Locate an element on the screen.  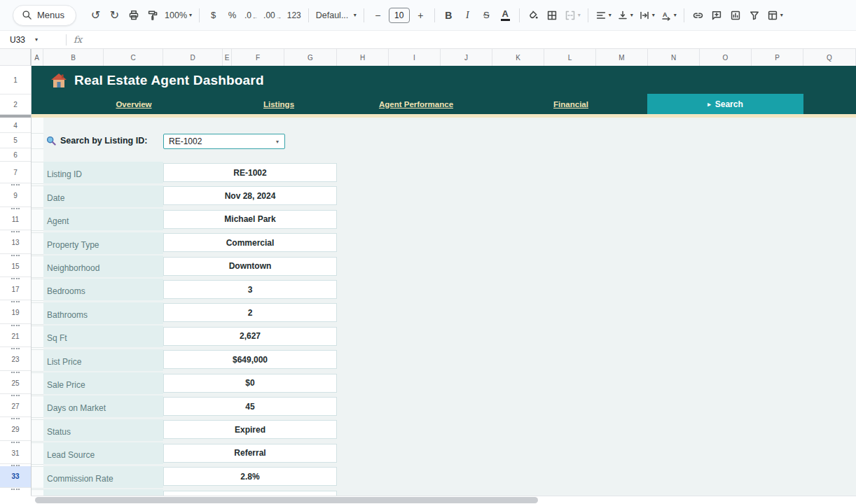
nav-link-listings: Listings is located at coordinates (279, 104).